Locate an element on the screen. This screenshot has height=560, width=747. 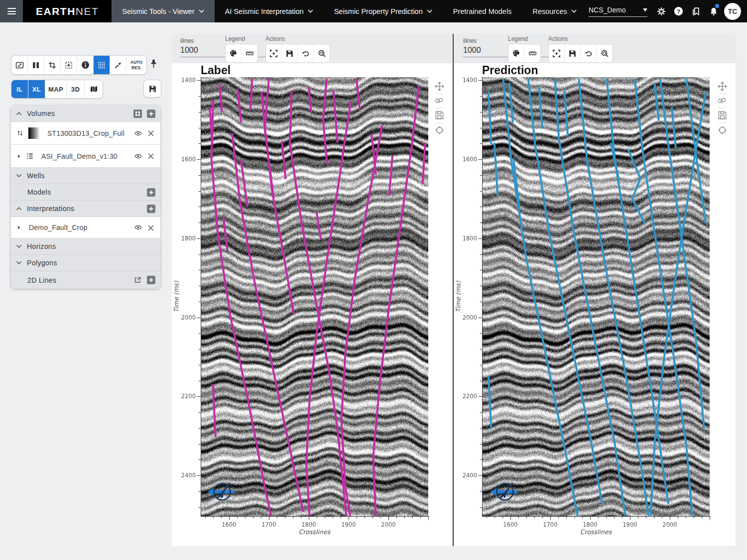
open-2d-lines-button is located at coordinates (137, 280).